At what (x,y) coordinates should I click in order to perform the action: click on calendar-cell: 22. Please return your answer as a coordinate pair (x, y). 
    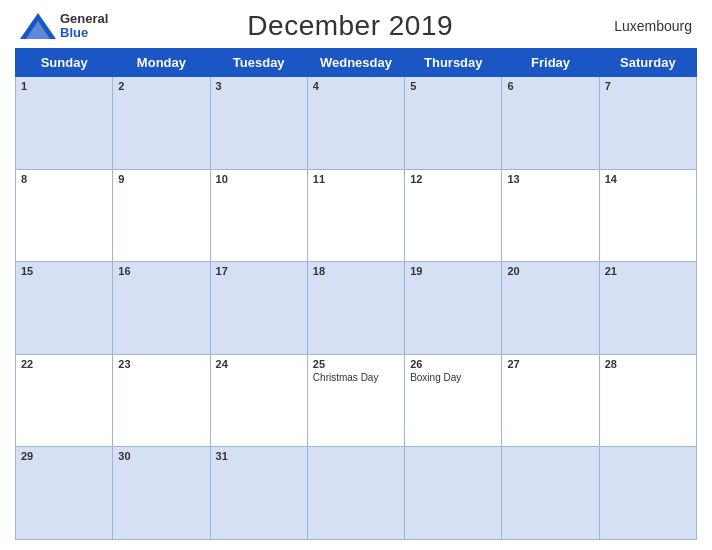
    Looking at the image, I should click on (64, 400).